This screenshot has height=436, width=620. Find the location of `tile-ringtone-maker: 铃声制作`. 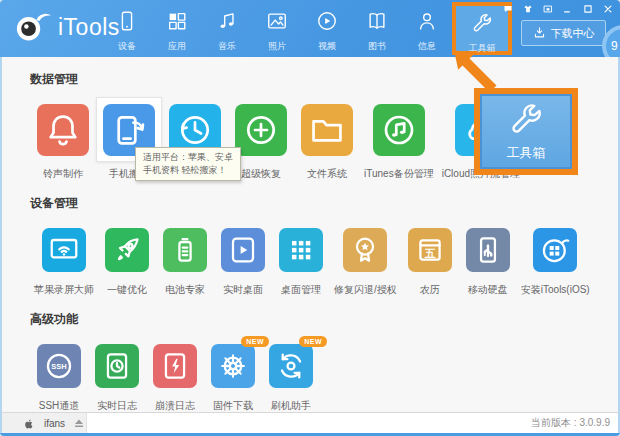

tile-ringtone-maker: 铃声制作 is located at coordinates (63, 139).